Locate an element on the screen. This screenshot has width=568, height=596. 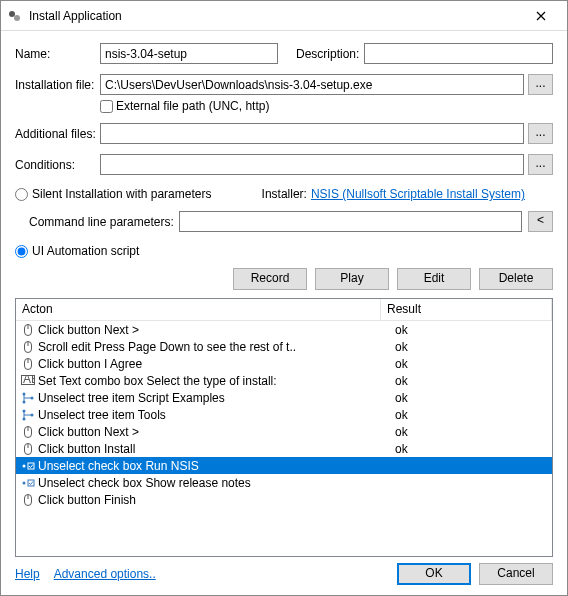
cancel-button: Cancel is located at coordinates (516, 574).